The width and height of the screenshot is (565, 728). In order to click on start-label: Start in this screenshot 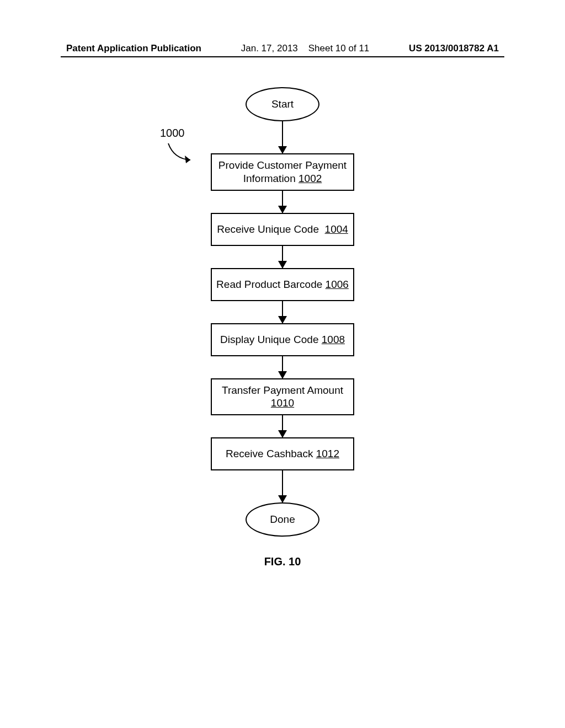, I will do `click(282, 104)`.